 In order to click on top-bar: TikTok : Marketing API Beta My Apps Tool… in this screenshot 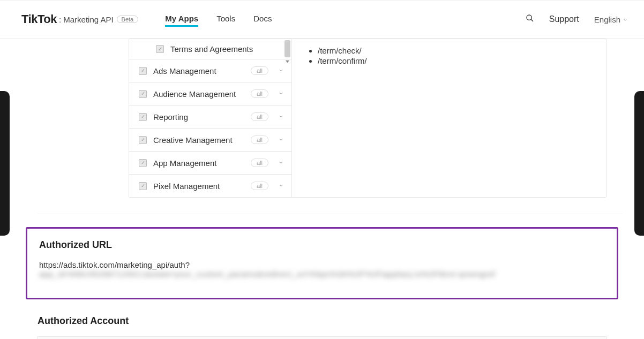, I will do `click(322, 19)`.